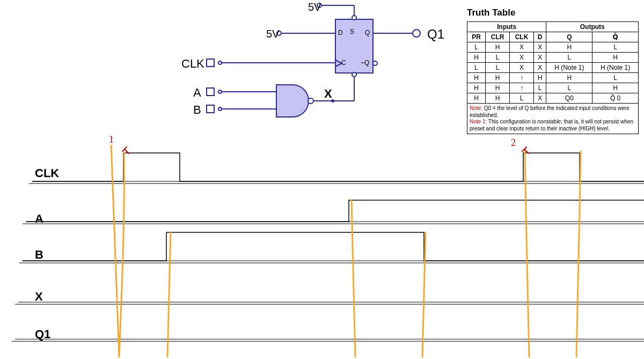 The image size is (644, 359). Describe the element at coordinates (352, 32) in the screenshot. I see `pin-s: S` at that location.